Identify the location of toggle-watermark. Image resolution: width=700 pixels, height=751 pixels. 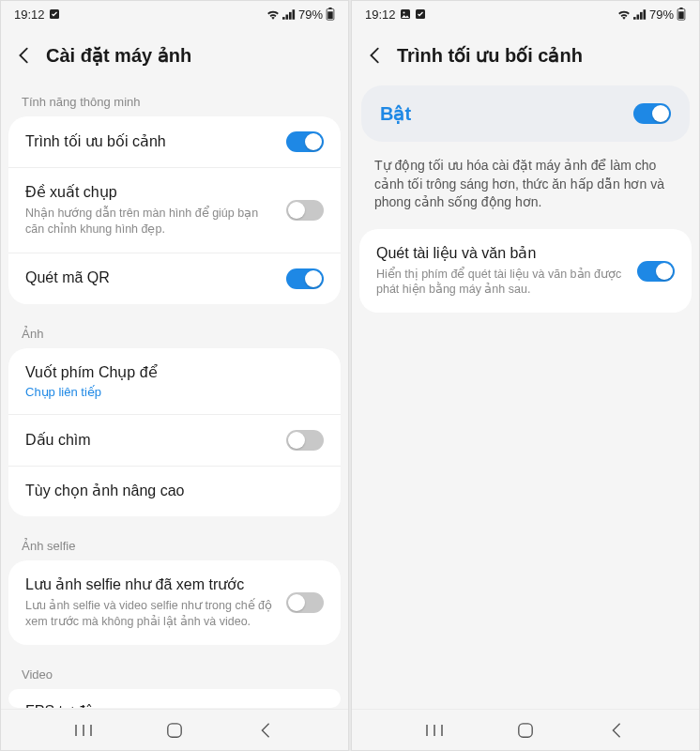
(305, 440).